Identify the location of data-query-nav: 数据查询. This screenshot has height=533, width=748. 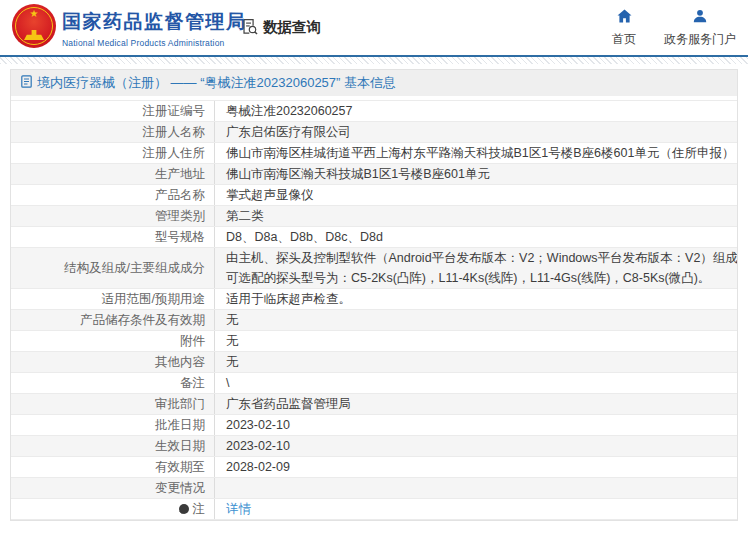
(281, 28).